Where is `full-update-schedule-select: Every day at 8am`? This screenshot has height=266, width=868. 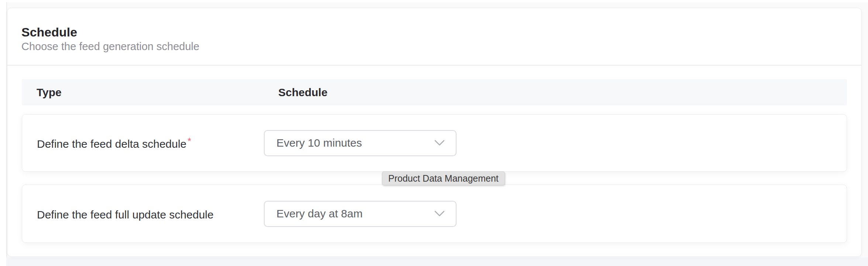
full-update-schedule-select: Every day at 8am is located at coordinates (360, 214).